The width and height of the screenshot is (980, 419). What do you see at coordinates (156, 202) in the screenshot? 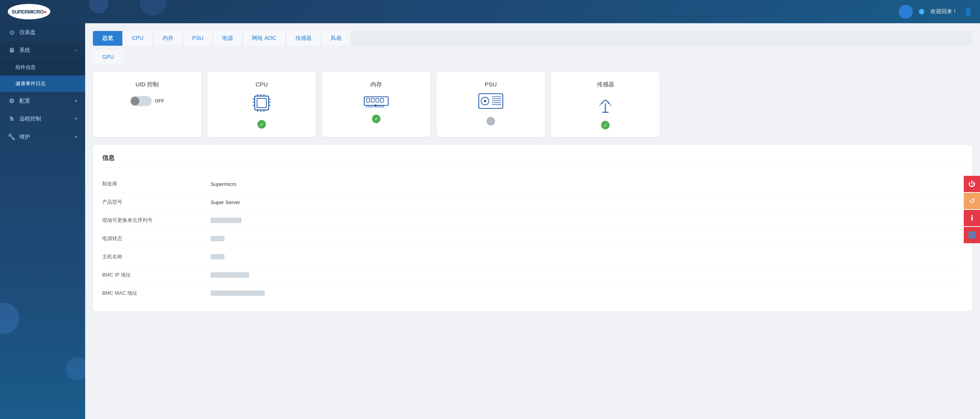
I see `info-label-model: 产品型号` at bounding box center [156, 202].